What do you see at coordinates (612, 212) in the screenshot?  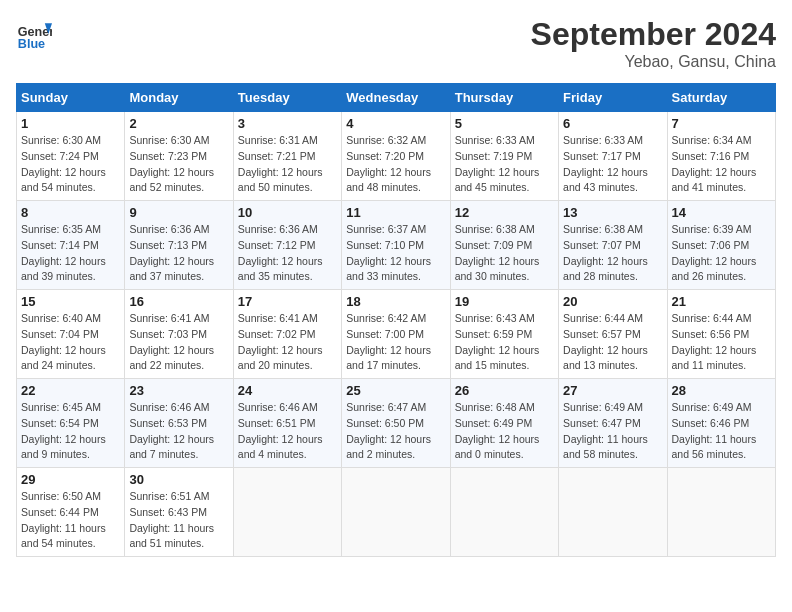 I see `day-number: 13` at bounding box center [612, 212].